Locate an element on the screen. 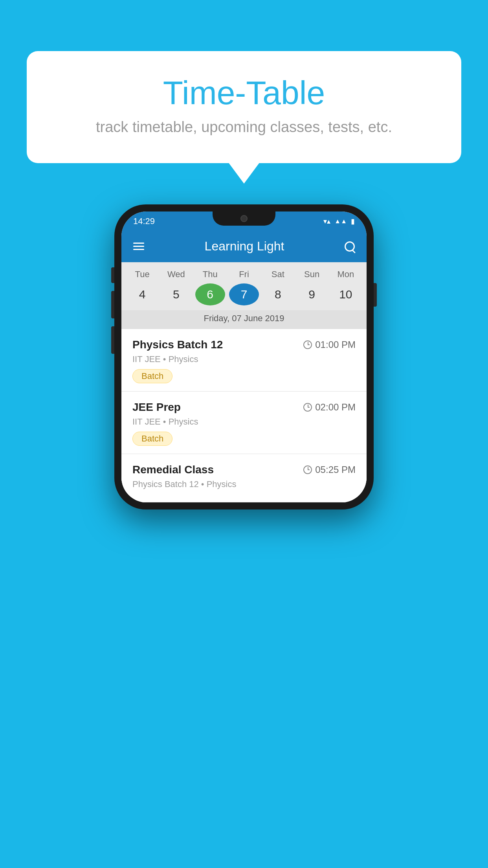 The width and height of the screenshot is (488, 868). battery-icon: ▮ is located at coordinates (353, 221).